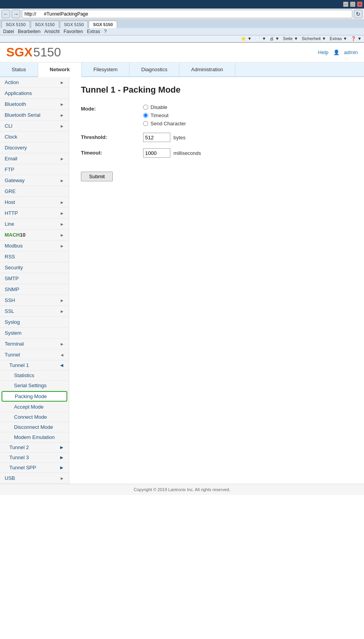 The height and width of the screenshot is (639, 364). Describe the element at coordinates (16, 24) in the screenshot. I see `tab-1: SGX 5150` at that location.